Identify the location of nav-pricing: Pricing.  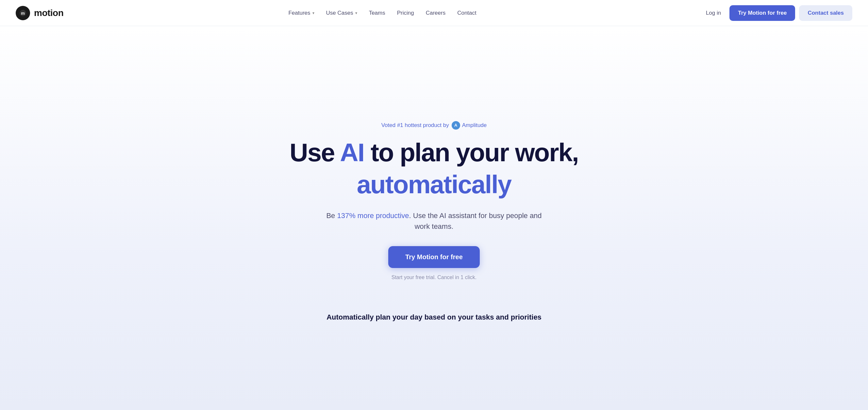
(406, 13).